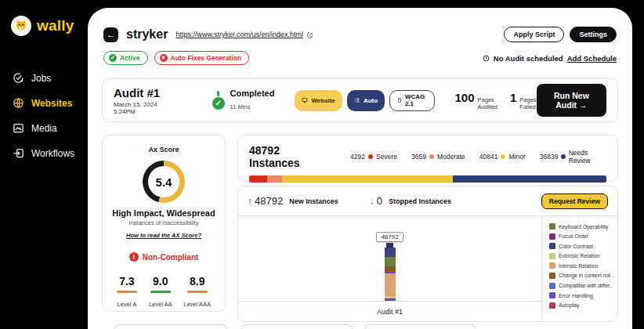  Describe the element at coordinates (390, 258) in the screenshot. I see `chart-plot-area: 48792` at that location.